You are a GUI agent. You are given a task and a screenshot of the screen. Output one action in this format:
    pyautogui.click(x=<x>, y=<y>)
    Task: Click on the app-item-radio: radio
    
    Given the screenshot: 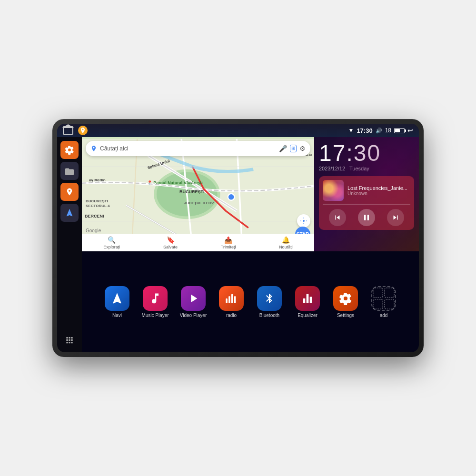 What is the action you would take?
    pyautogui.click(x=231, y=302)
    